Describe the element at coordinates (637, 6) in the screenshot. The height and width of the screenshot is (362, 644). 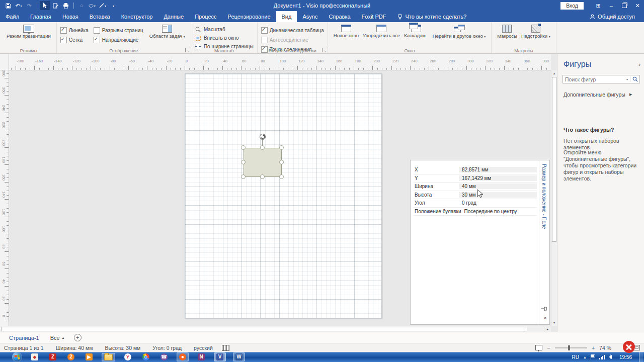
I see `close-icon: ✕` at that location.